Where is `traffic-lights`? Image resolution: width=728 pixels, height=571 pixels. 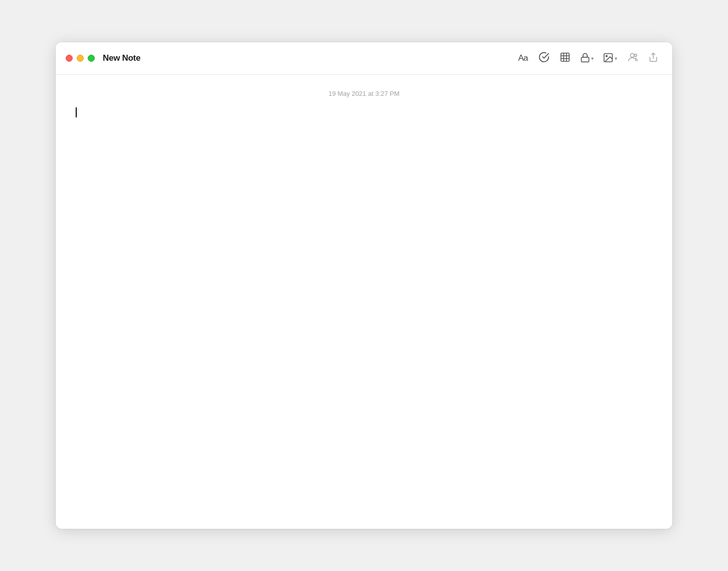 traffic-lights is located at coordinates (80, 58).